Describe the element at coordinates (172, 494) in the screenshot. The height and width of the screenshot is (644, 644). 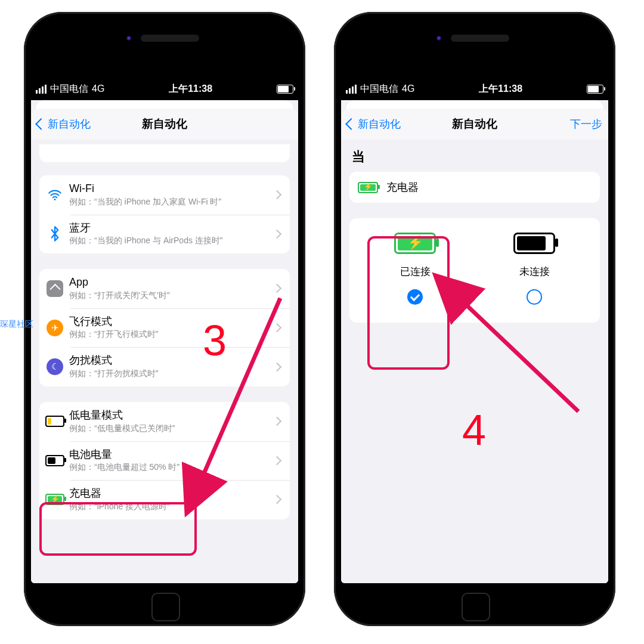
I see `trigger-chg-title: 充电器` at that location.